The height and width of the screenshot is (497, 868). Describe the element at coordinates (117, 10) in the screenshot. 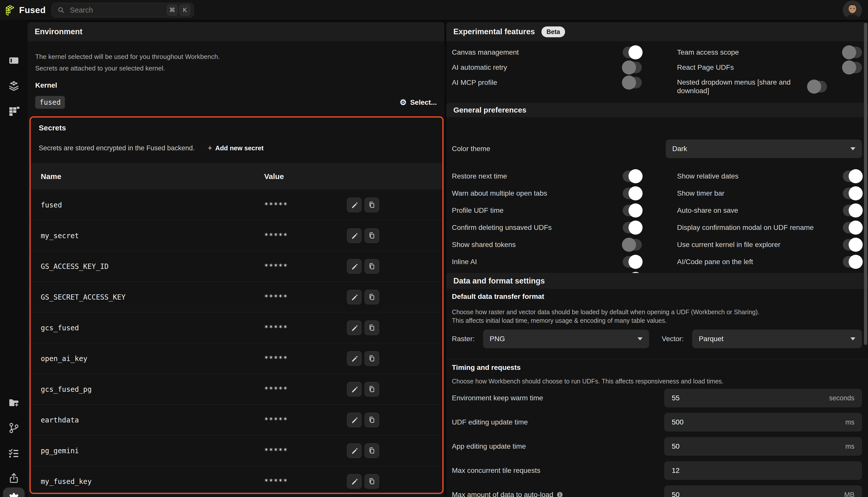

I see `search-input` at that location.